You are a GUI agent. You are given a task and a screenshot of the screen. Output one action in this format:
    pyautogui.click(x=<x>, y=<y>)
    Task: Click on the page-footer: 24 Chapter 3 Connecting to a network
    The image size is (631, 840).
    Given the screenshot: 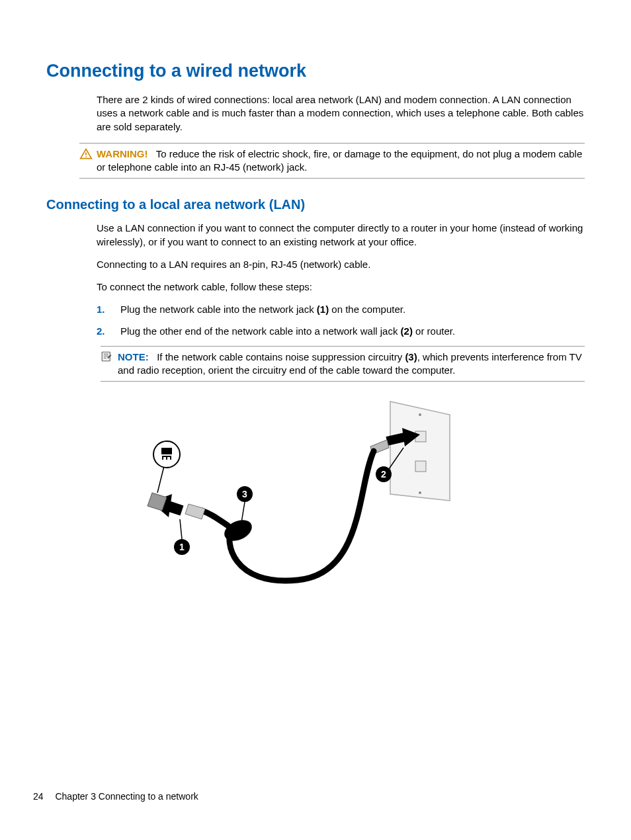 What is the action you would take?
    pyautogui.click(x=116, y=796)
    